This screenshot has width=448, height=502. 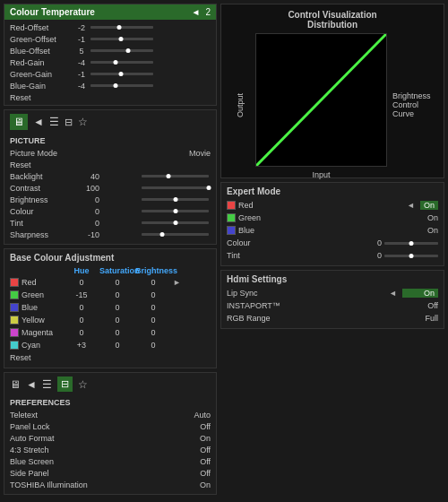 I want to click on base-colour-panel: Base Colour Adjustment Hue Saturation Br…, so click(x=110, y=308).